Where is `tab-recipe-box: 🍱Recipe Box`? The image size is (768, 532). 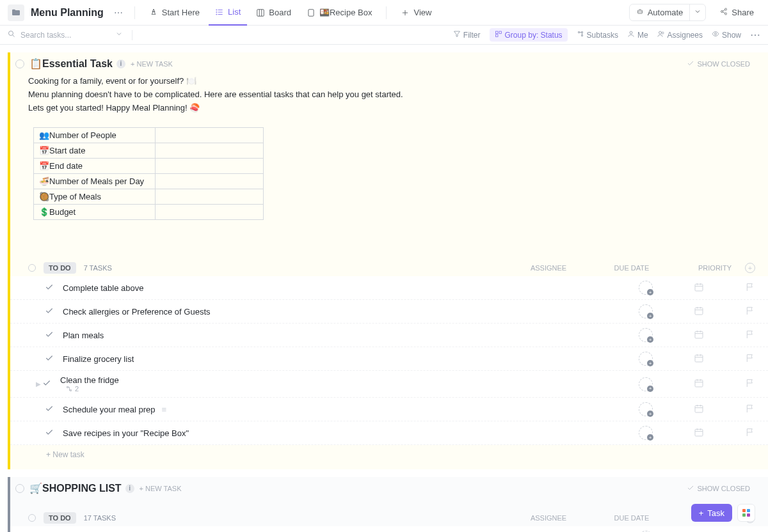 tab-recipe-box: 🍱Recipe Box is located at coordinates (339, 13).